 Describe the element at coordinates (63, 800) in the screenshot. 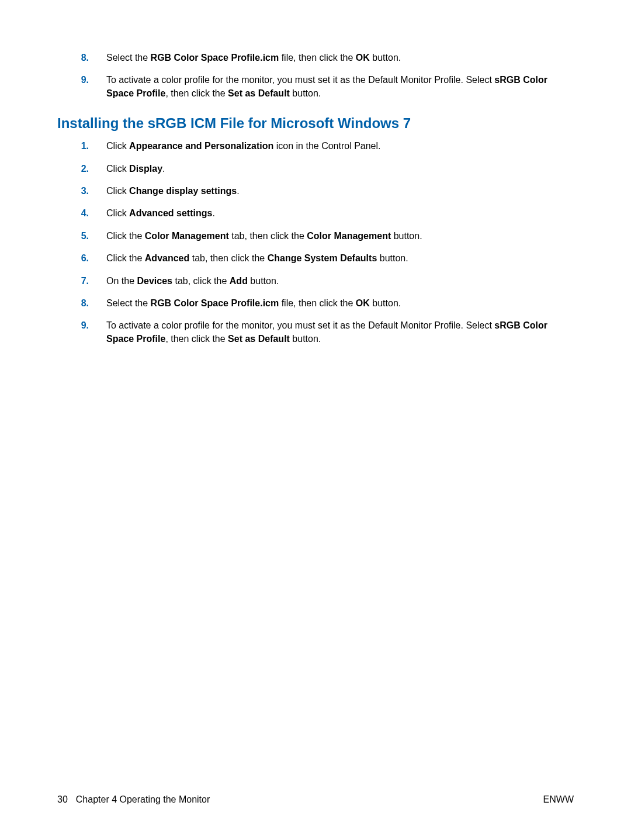

I see `page-number: 30` at that location.